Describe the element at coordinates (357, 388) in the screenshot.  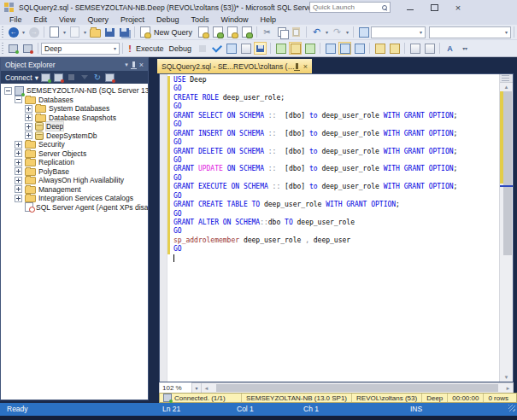
I see `horizontal-scrollbar-thumb` at that location.